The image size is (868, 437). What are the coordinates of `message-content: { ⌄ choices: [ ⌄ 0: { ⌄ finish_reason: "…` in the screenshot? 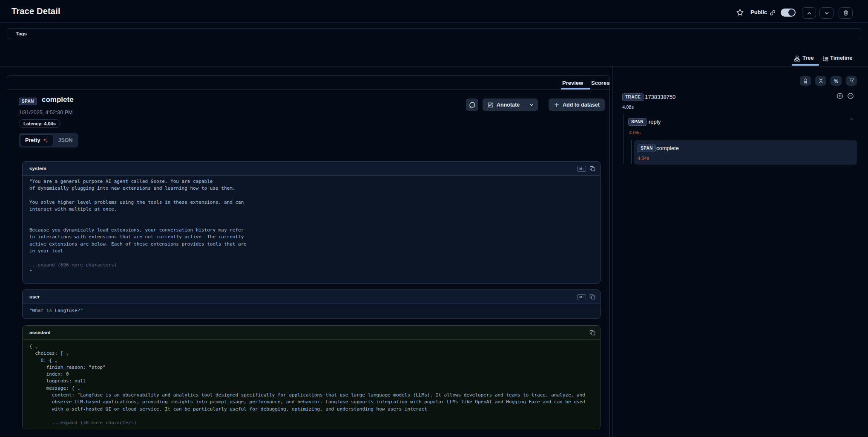 It's located at (311, 385).